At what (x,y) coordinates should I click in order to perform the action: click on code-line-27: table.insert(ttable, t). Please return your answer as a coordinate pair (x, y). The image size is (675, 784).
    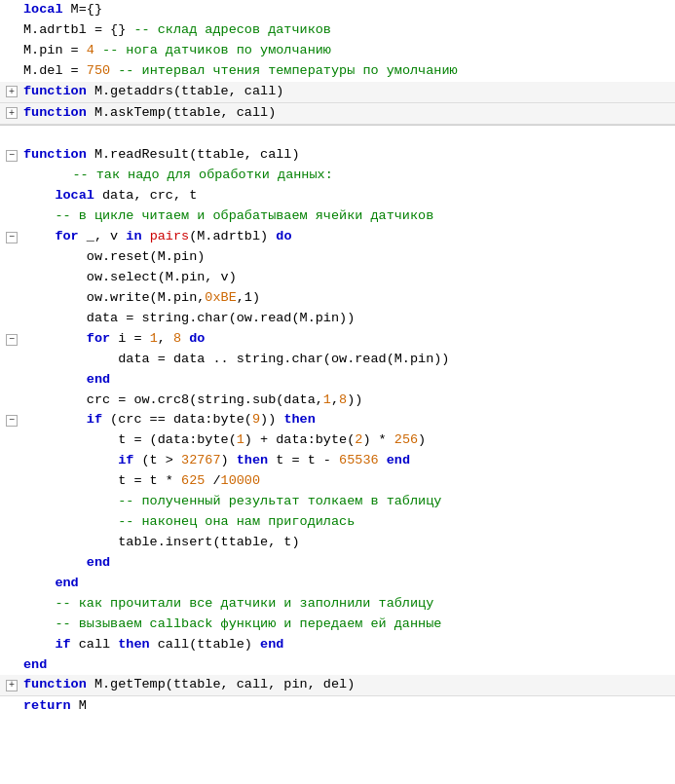
    Looking at the image, I should click on (337, 543).